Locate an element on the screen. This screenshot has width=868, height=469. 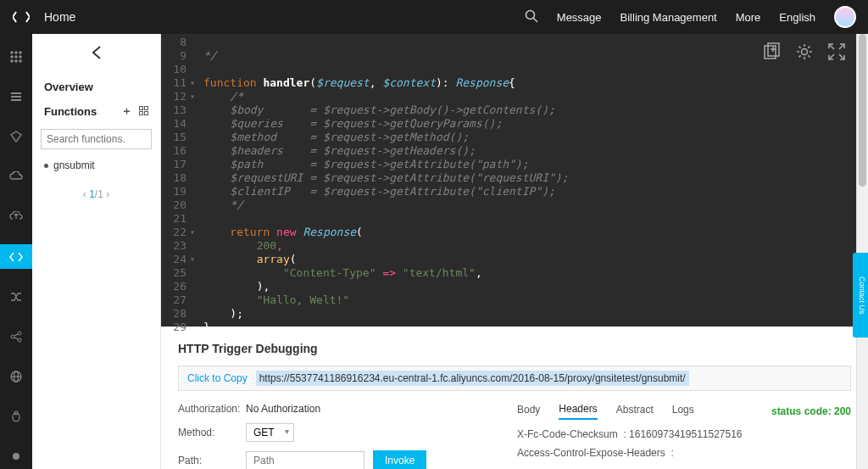
auth-value: No Authorization is located at coordinates (283, 409).